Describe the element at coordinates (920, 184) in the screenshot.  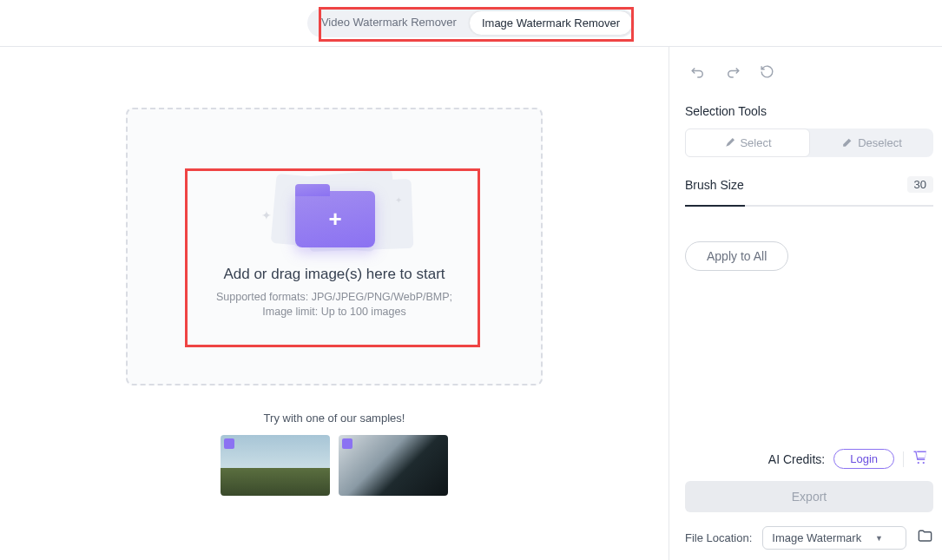
I see `brush-size-value: 30` at that location.